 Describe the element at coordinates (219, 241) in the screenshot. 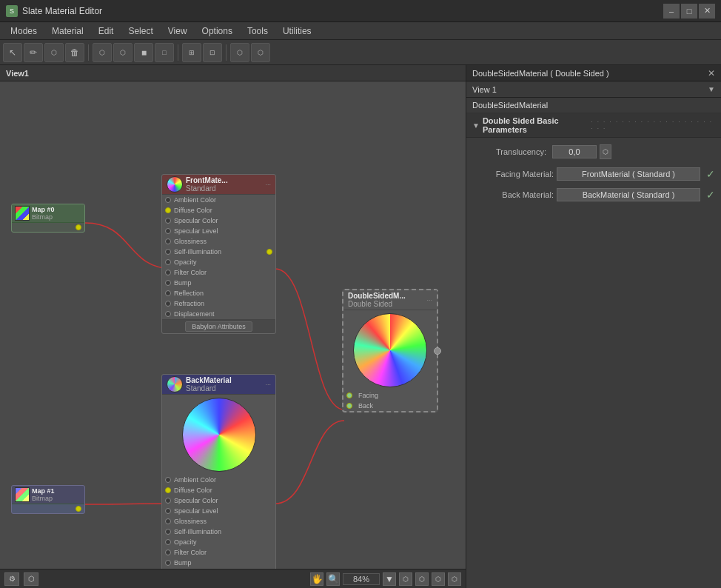

I see `front-glossiness-socket: Glossiness` at that location.